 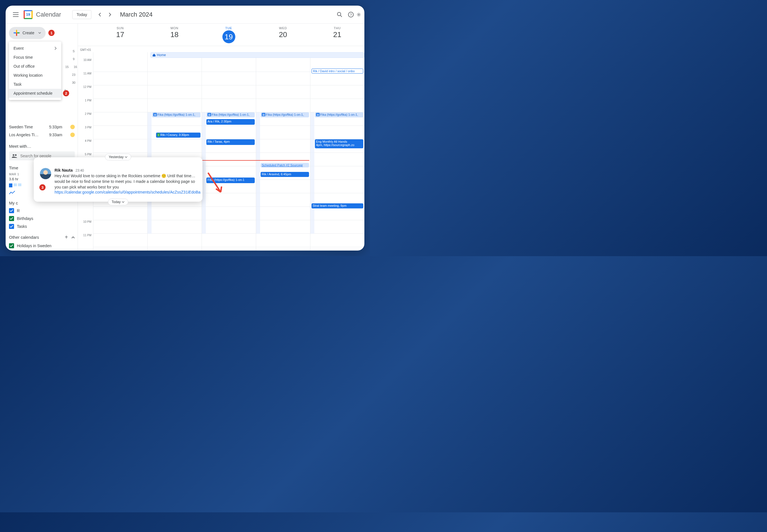 I want to click on sidebar: Create 1 Event Focus time Out of office …, so click(x=42, y=137).